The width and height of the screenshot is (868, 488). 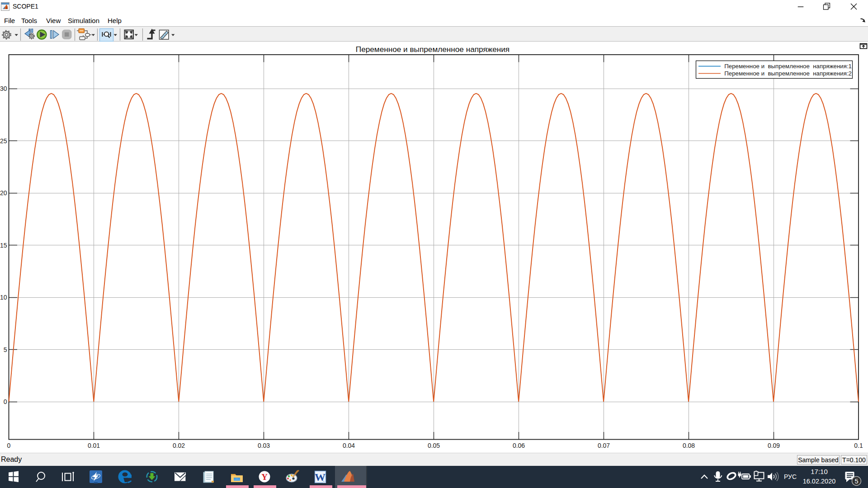 What do you see at coordinates (179, 446) in the screenshot?
I see `svg-text: 0.02` at bounding box center [179, 446].